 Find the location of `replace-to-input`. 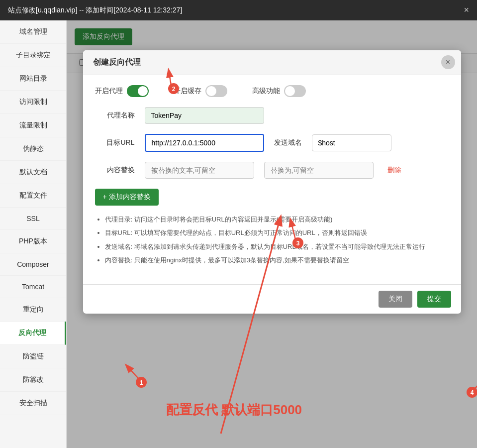

replace-to-input is located at coordinates (319, 170).